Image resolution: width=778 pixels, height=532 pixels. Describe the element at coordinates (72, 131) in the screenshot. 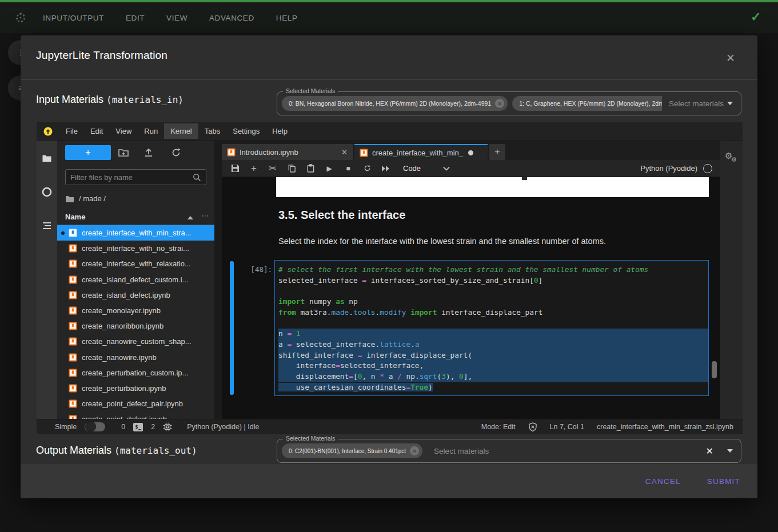

I see `jupyter-menu-file: File` at that location.